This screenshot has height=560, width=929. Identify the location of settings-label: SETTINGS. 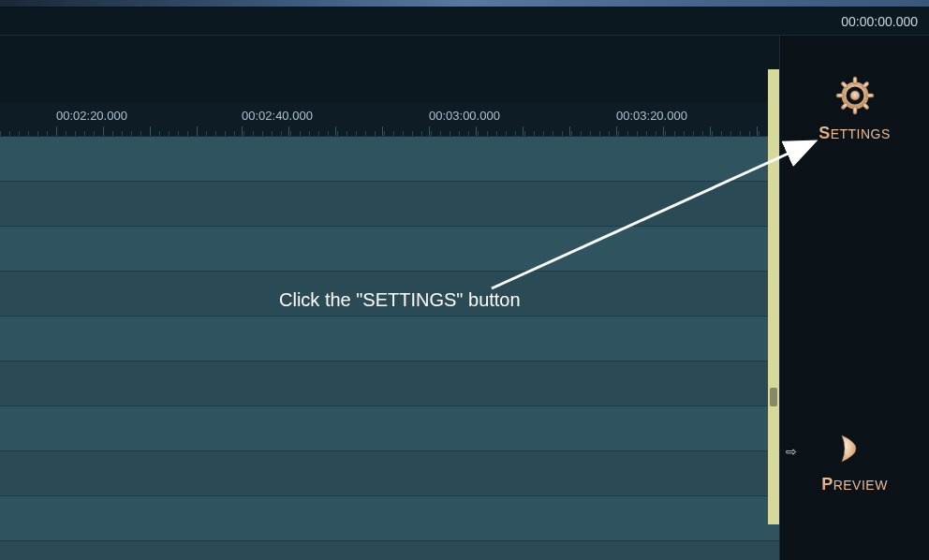
(854, 133).